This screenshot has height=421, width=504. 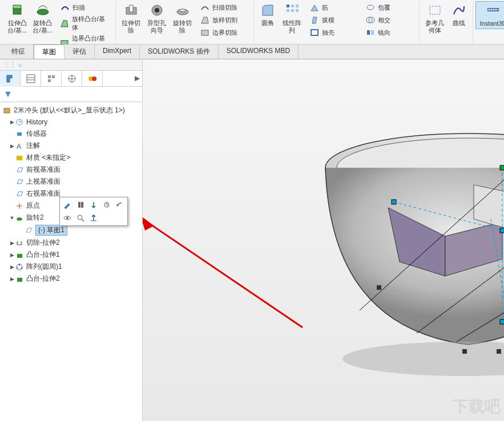 What do you see at coordinates (71, 254) in the screenshot?
I see `tree-boss-extrude1: ▶凸台-拉伸1` at bounding box center [71, 254].